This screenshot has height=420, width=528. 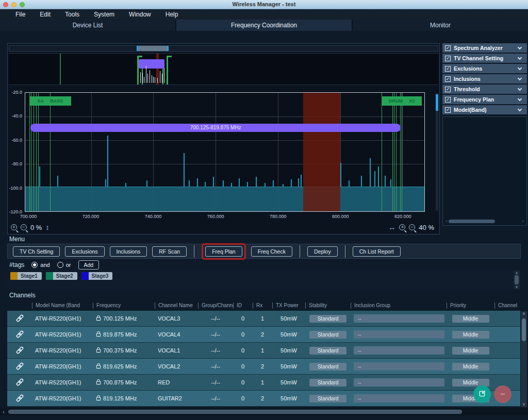 What do you see at coordinates (485, 110) in the screenshot?
I see `sidebar-section-model-band: ✓Model(Band)` at bounding box center [485, 110].